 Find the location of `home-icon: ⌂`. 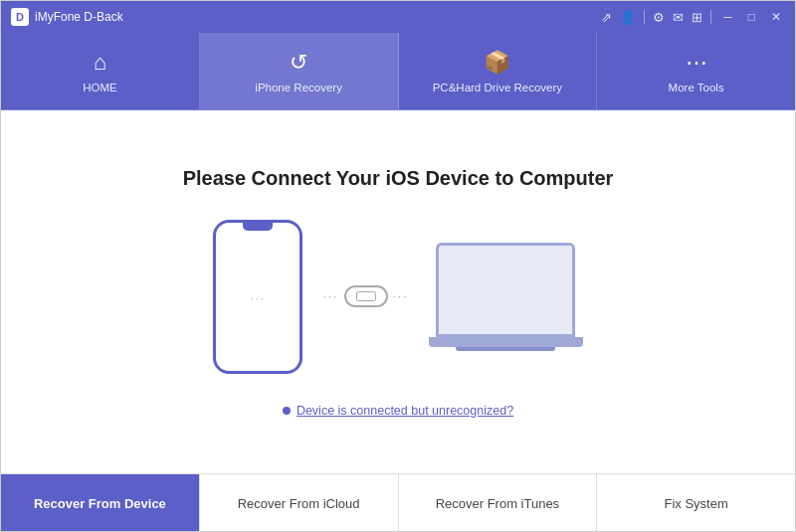

home-icon: ⌂ is located at coordinates (100, 63).